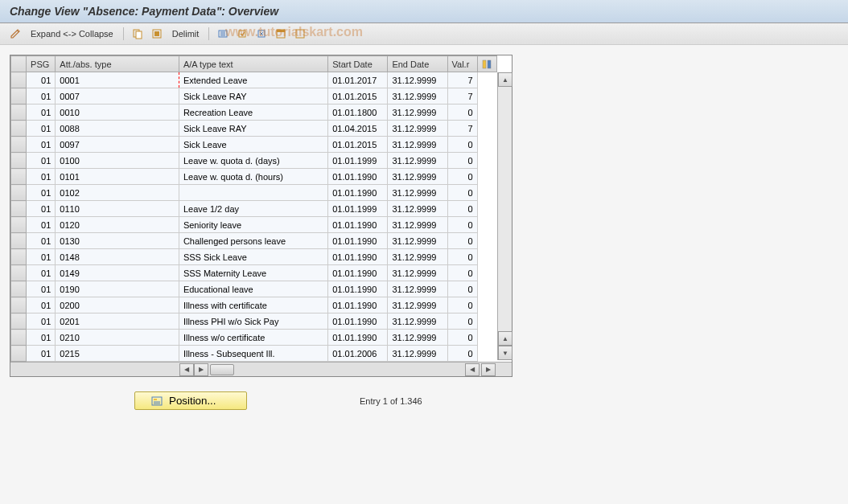 Image resolution: width=848 pixels, height=504 pixels. I want to click on type-cell: 0110, so click(117, 209).